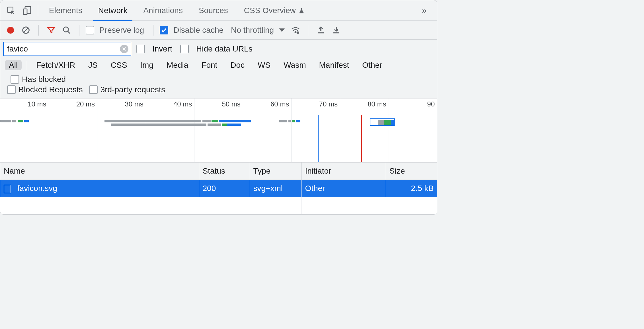 This screenshot has width=644, height=329. Describe the element at coordinates (65, 11) in the screenshot. I see `tab-elements: Elements` at that location.